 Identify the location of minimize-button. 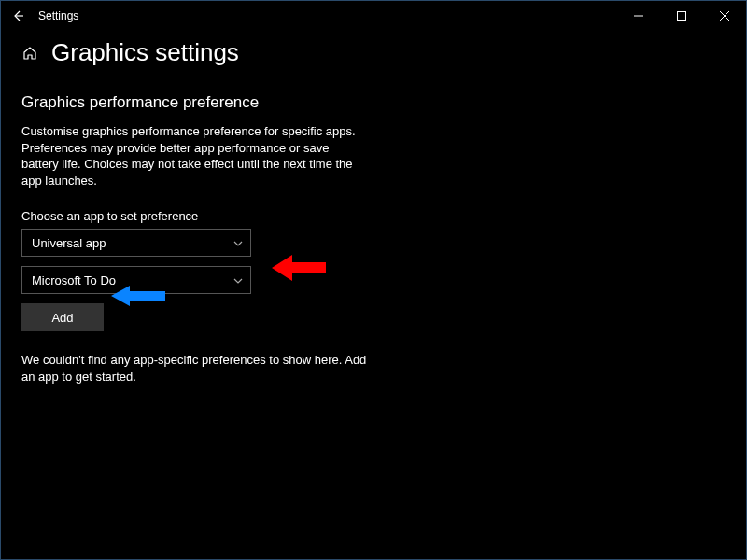
(639, 16).